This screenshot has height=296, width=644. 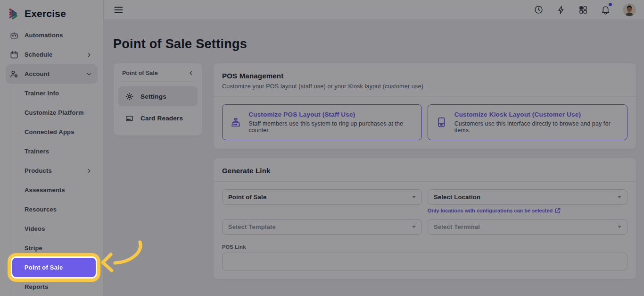 What do you see at coordinates (425, 262) in the screenshot?
I see `pos-link-input` at bounding box center [425, 262].